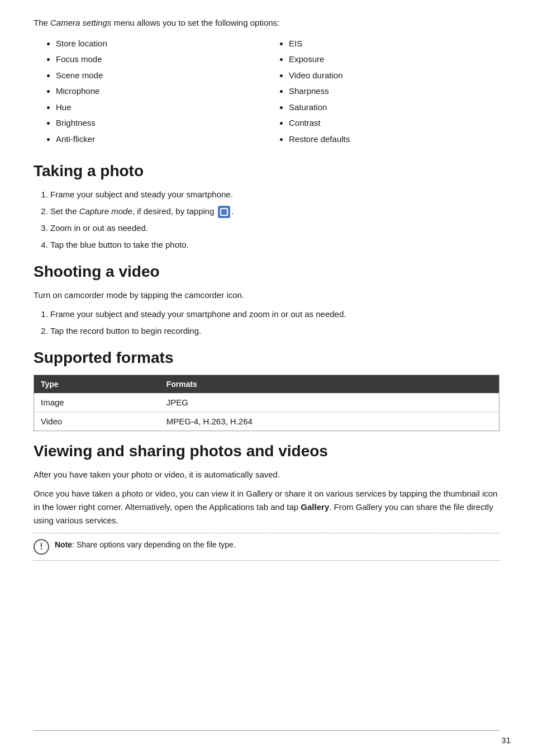 Image resolution: width=533 pixels, height=756 pixels. I want to click on viewing-sharing-heading: Viewing and sharing photos and videos, so click(266, 451).